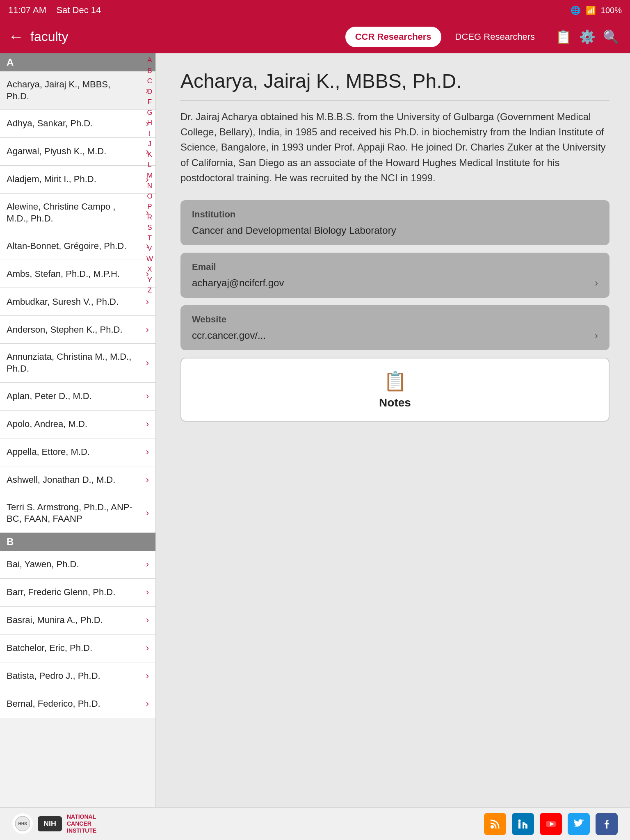  What do you see at coordinates (495, 824) in the screenshot?
I see `rss-icon-button` at bounding box center [495, 824].